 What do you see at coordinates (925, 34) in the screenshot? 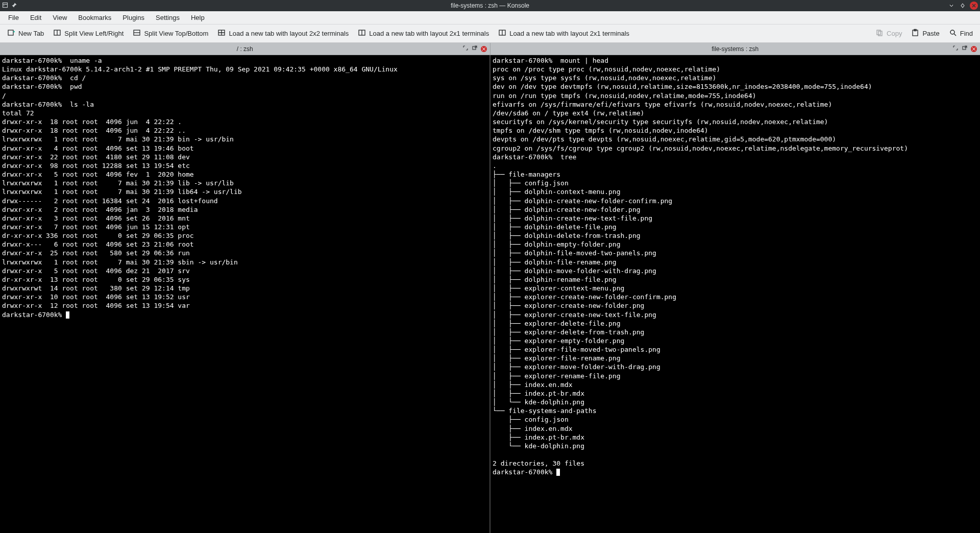
I see `paste-button: Paste` at bounding box center [925, 34].